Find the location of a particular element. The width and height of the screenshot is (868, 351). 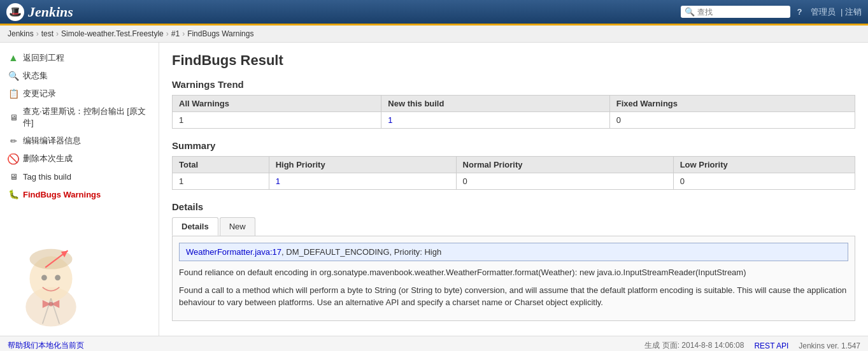

sidebar-item-changes-label: 变更记录 is located at coordinates (39, 94).